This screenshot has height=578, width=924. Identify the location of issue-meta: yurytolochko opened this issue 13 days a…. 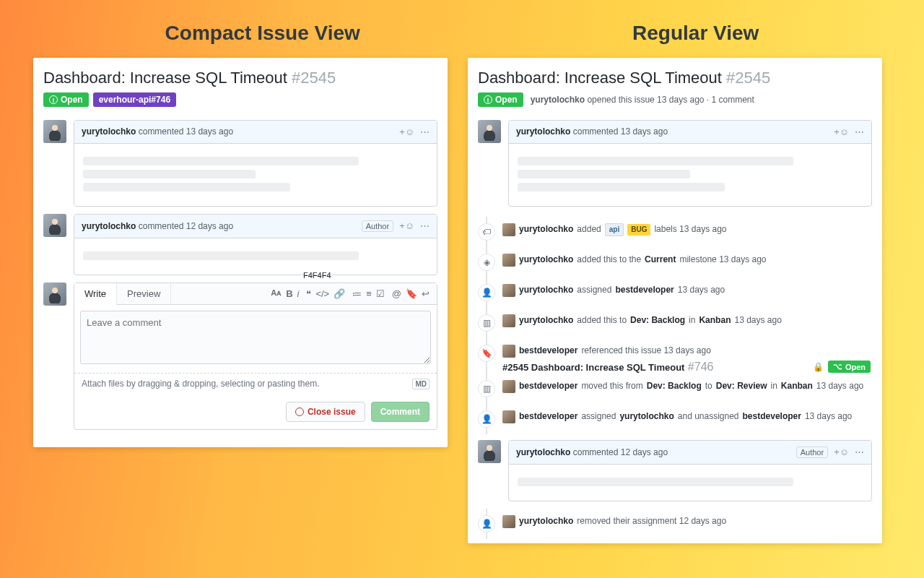
(642, 100).